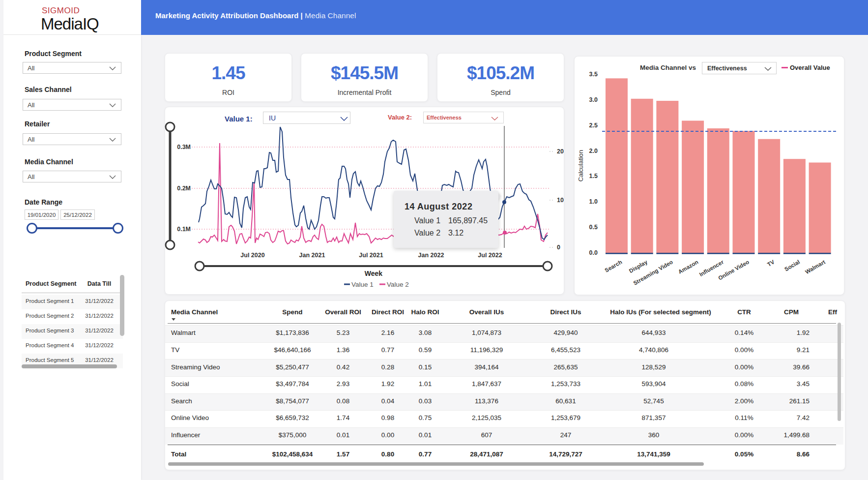 The height and width of the screenshot is (480, 868). I want to click on svg-text: 0, so click(558, 247).